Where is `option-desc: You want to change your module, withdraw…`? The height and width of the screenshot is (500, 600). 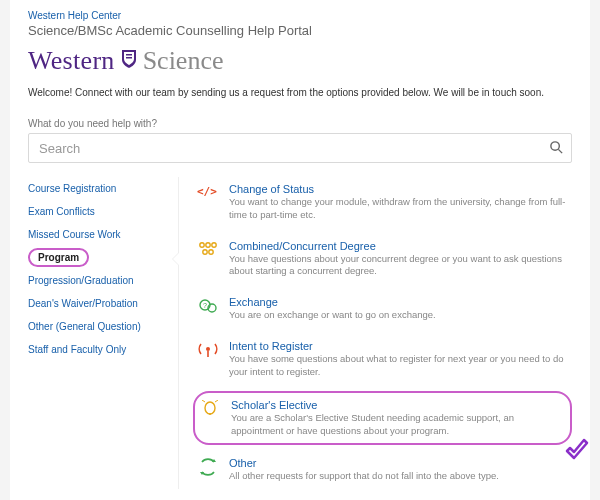 option-desc: You want to change your module, withdraw… is located at coordinates (398, 209).